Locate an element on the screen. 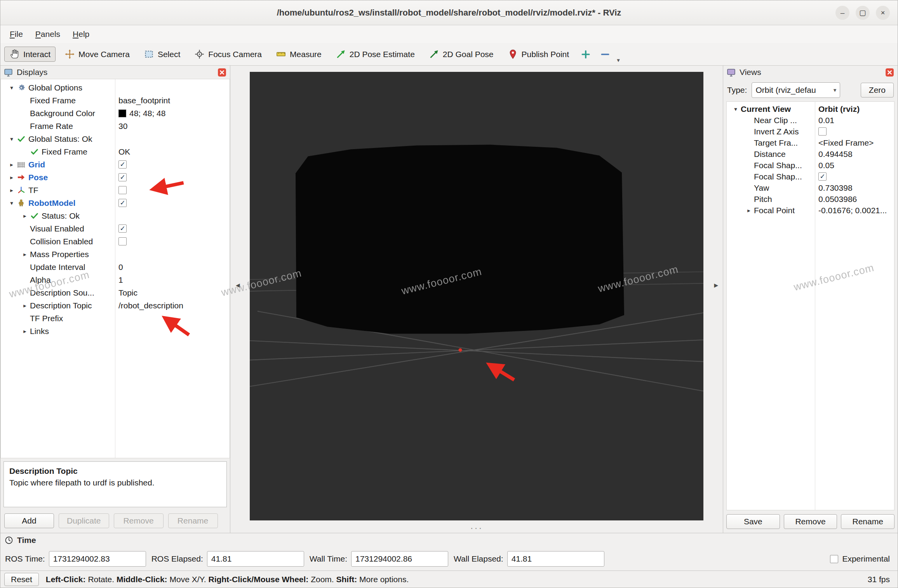  tool-select: Select is located at coordinates (162, 54).